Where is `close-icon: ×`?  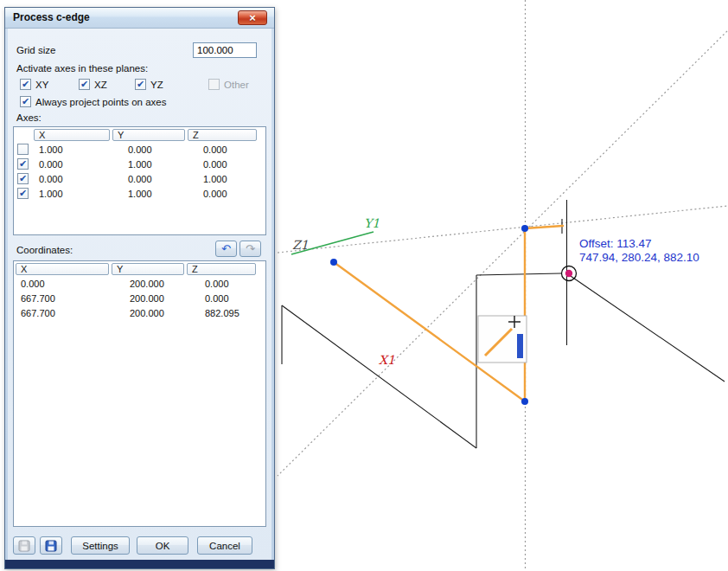 close-icon: × is located at coordinates (252, 17).